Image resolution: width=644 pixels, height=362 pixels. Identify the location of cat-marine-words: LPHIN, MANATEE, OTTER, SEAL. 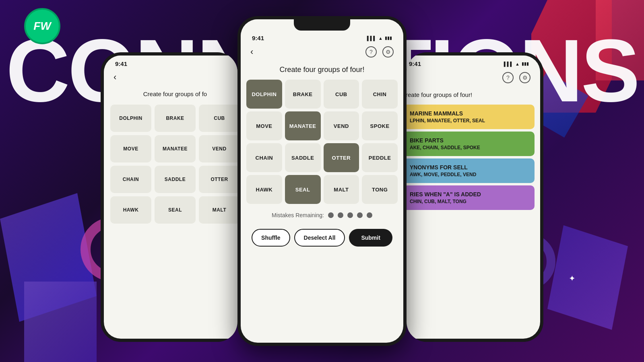
(469, 121).